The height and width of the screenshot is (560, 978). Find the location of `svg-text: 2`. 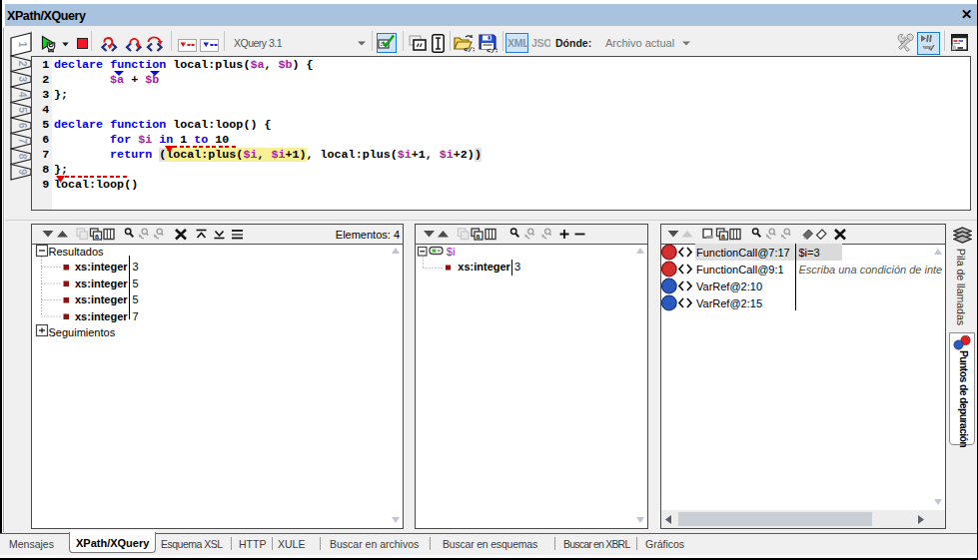

svg-text: 2 is located at coordinates (23, 64).